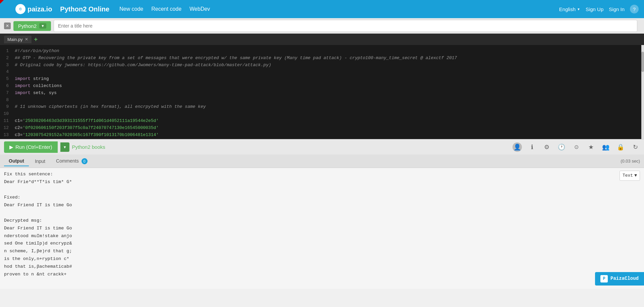  Describe the element at coordinates (630, 161) in the screenshot. I see `execution-time: (0.03 sec)` at that location.